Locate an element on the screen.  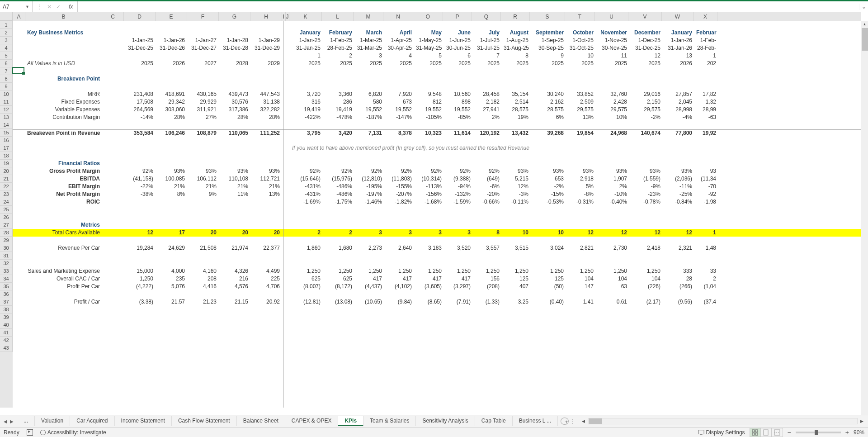
cell: (3.38) is located at coordinates (140, 302).